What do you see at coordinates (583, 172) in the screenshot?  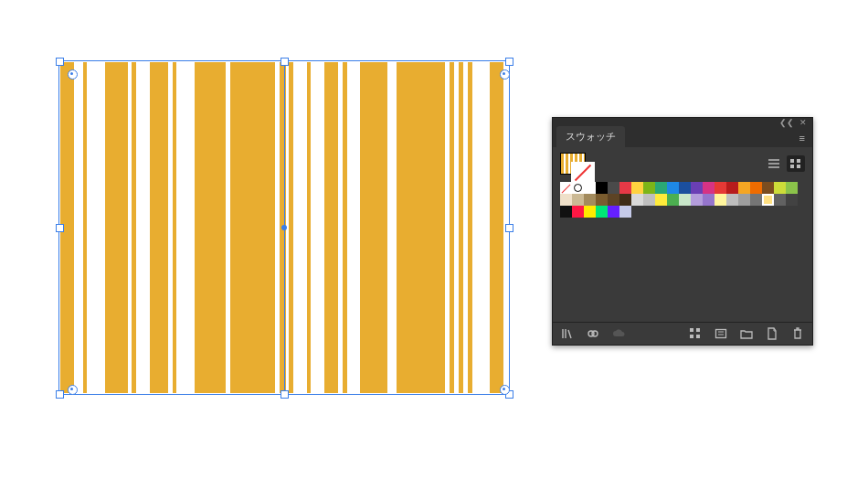 I see `current-stroke-swatch` at bounding box center [583, 172].